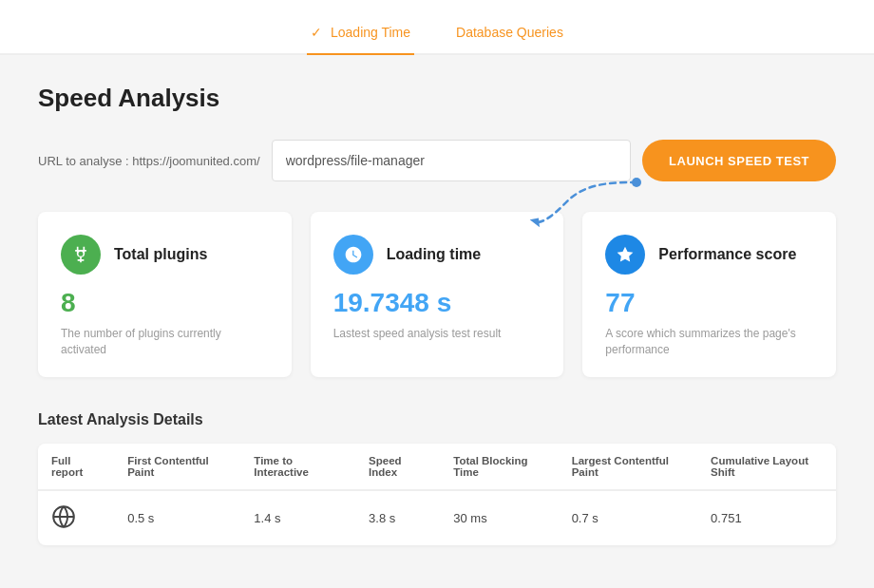 Image resolution: width=874 pixels, height=588 pixels. What do you see at coordinates (625, 255) in the screenshot?
I see `star-icon` at bounding box center [625, 255].